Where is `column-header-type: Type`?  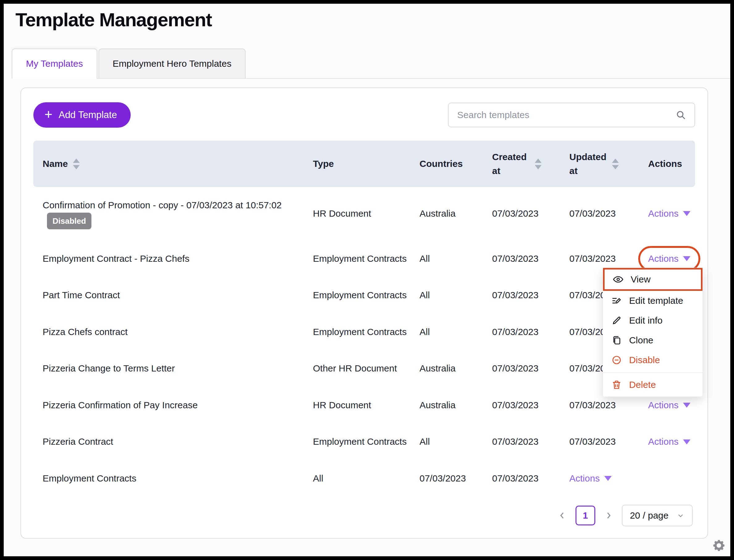
column-header-type: Type is located at coordinates (366, 164).